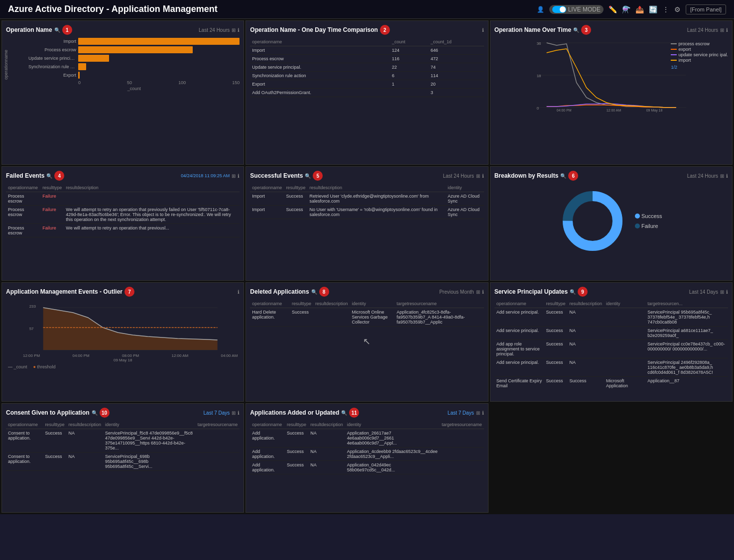 Image resolution: width=734 pixels, height=560 pixels. What do you see at coordinates (122, 446) in the screenshot?
I see `panel10-table-wrapper: operationname resulttype resultdescripti…` at bounding box center [122, 446].